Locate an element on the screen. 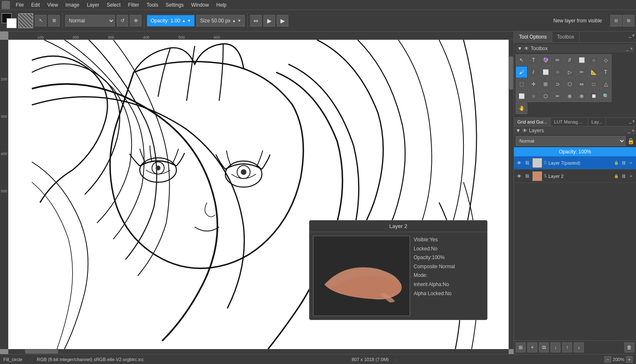 This screenshot has width=636, height=364. flip-v-btn: ▶ is located at coordinates (269, 21).